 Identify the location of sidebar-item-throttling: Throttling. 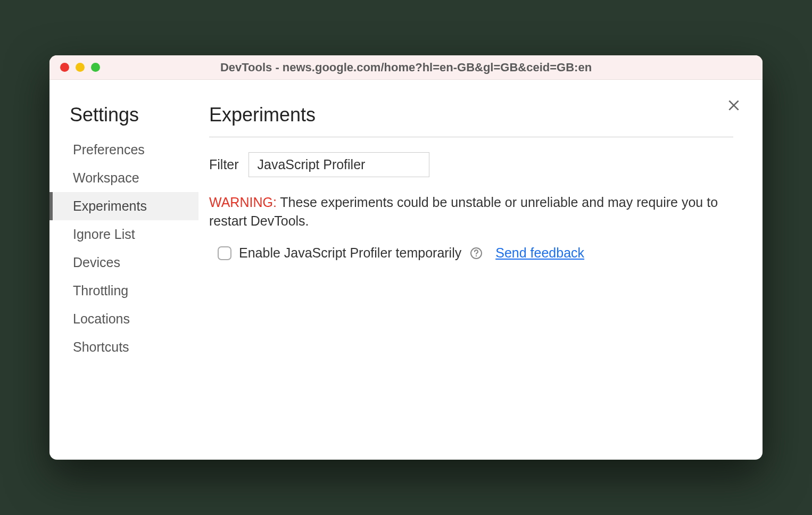
(124, 290).